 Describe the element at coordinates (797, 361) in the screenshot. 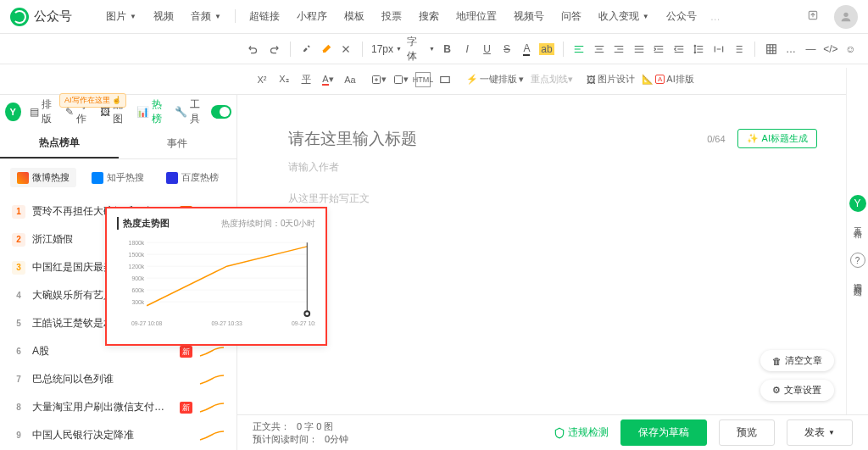

I see `clear-article-button: 🗑清空文章` at that location.